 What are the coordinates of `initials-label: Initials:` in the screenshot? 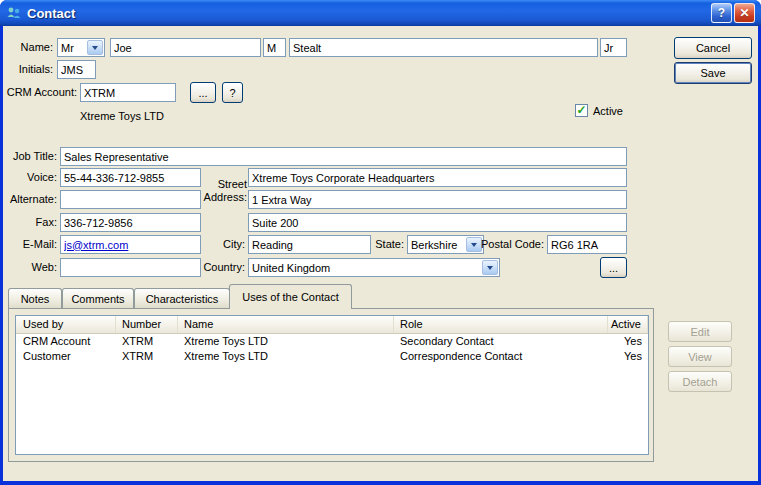 It's located at (29, 70).